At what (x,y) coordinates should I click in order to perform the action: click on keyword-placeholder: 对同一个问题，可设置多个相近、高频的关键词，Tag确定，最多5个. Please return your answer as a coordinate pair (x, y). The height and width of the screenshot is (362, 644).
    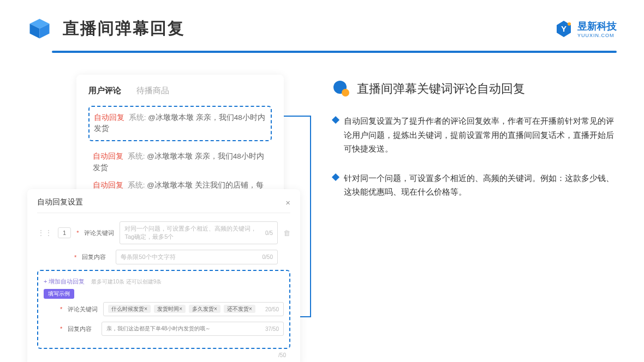
    Looking at the image, I should click on (195, 233).